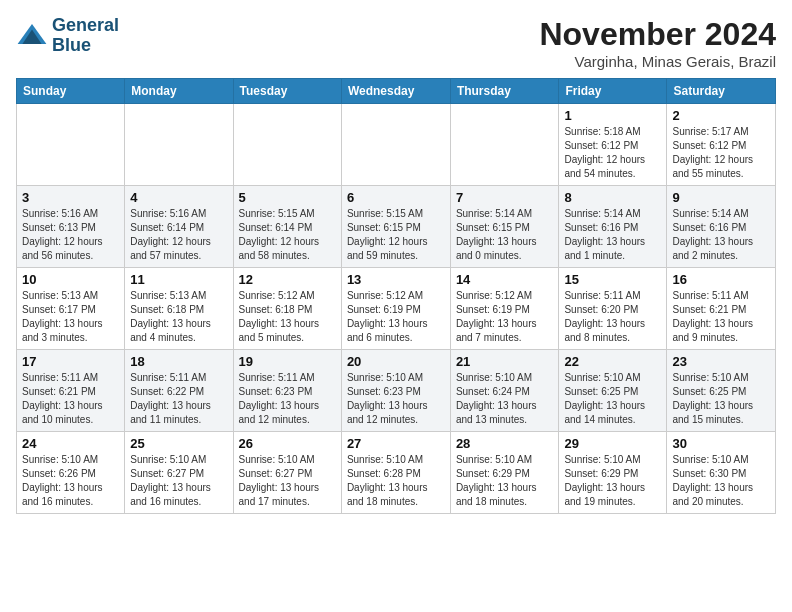 This screenshot has width=792, height=612. Describe the element at coordinates (505, 198) in the screenshot. I see `day-number: 7` at that location.